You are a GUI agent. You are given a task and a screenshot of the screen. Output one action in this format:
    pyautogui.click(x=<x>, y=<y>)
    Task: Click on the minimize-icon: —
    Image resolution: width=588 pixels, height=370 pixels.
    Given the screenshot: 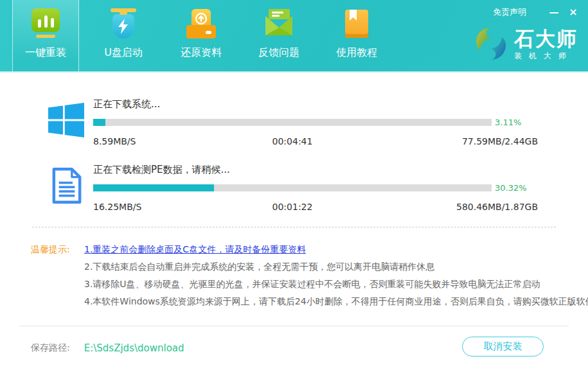 What is the action you would take?
    pyautogui.click(x=554, y=12)
    